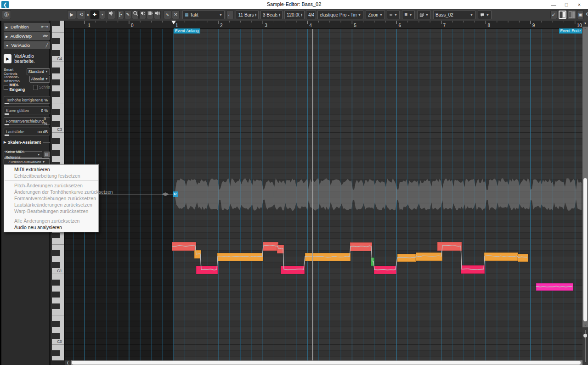 This screenshot has height=365, width=588. What do you see at coordinates (142, 15) in the screenshot?
I see `play-tool-button` at bounding box center [142, 15].